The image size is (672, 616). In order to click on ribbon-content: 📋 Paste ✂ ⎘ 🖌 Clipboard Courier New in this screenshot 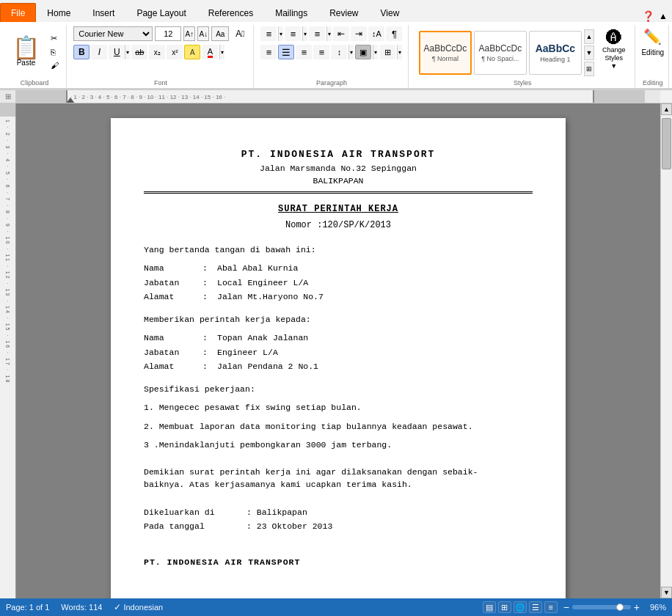, I will do `click(336, 56)`.